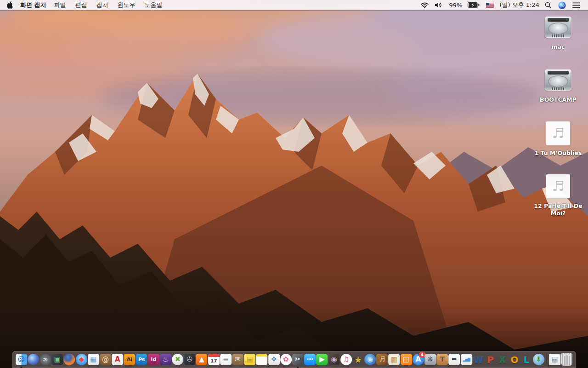 The width and height of the screenshot is (588, 368). What do you see at coordinates (118, 360) in the screenshot?
I see `adobe-acrobat: A` at bounding box center [118, 360].